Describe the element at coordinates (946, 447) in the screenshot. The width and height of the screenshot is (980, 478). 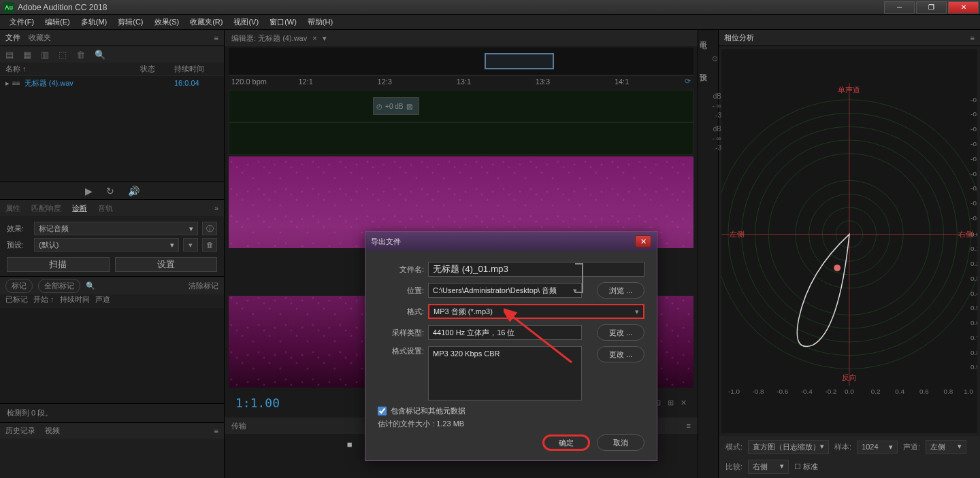
I see `channel-select: 左侧▾` at that location.